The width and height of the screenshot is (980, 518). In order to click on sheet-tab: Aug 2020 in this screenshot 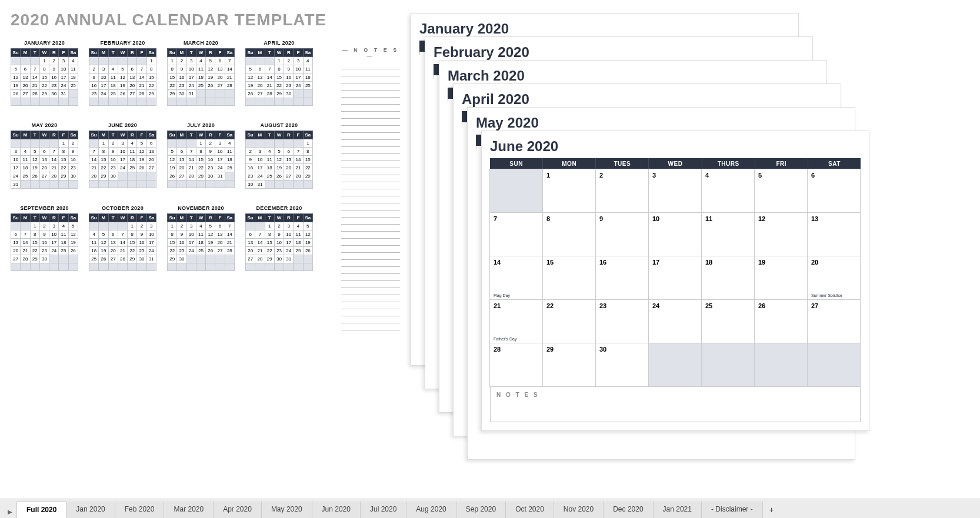, I will do `click(431, 510)`.